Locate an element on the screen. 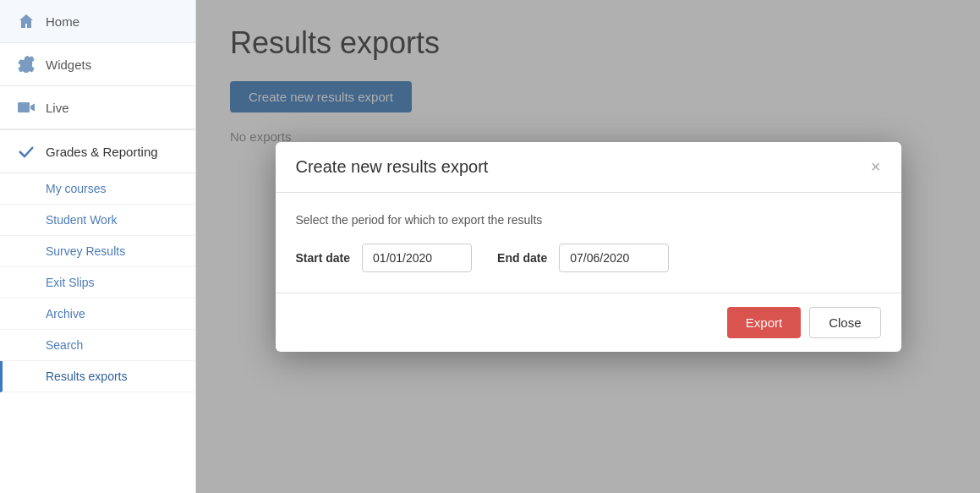 The image size is (980, 493). sidebar-item-search: Search is located at coordinates (98, 345).